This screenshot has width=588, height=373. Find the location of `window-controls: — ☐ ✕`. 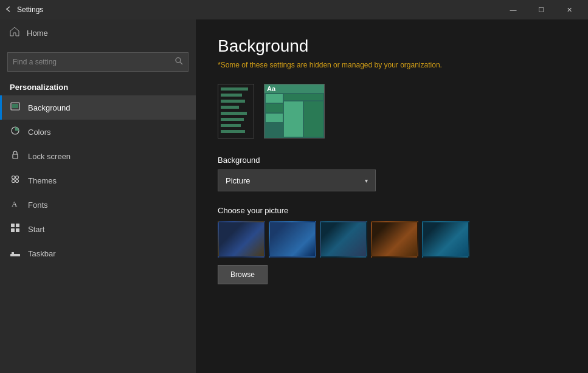

window-controls: — ☐ ✕ is located at coordinates (541, 10).